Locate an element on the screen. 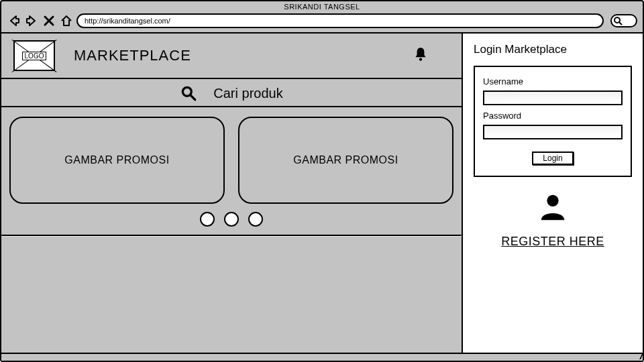 The width and height of the screenshot is (644, 362). register-area: REGISTER HERE is located at coordinates (553, 220).